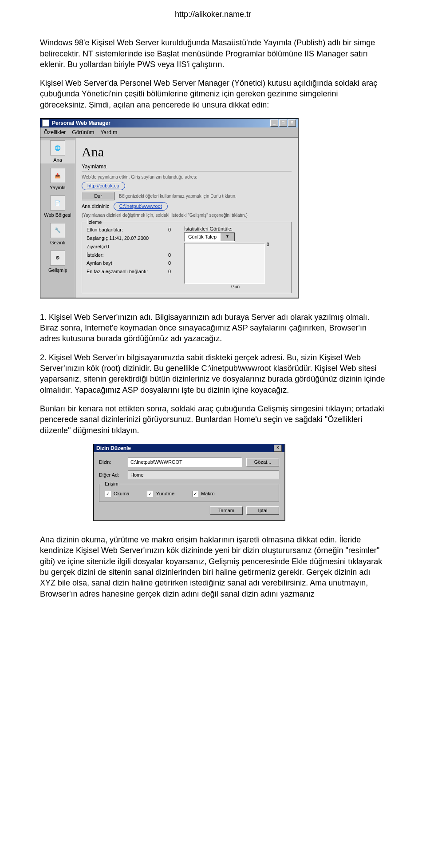 Image resolution: width=426 pixels, height=868 pixels. Describe the element at coordinates (103, 186) in the screenshot. I see `home-url-link: http://cubuk.cu` at that location.